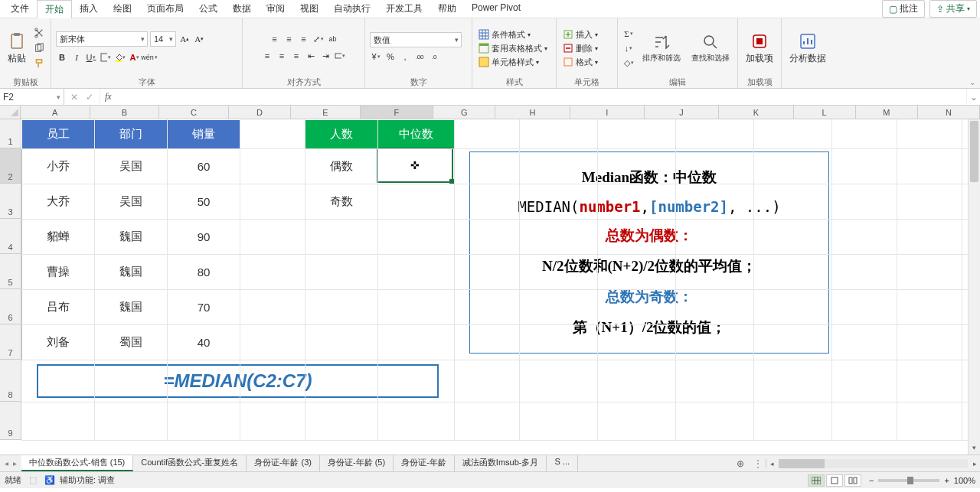  What do you see at coordinates (953, 9) in the screenshot?
I see `share-button: ⇪共享▾` at bounding box center [953, 9].